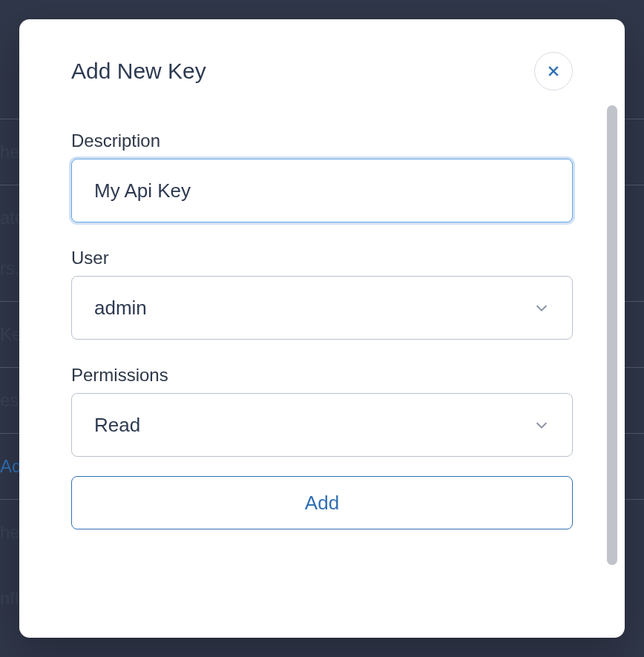  I want to click on user-group: User admin, so click(322, 294).